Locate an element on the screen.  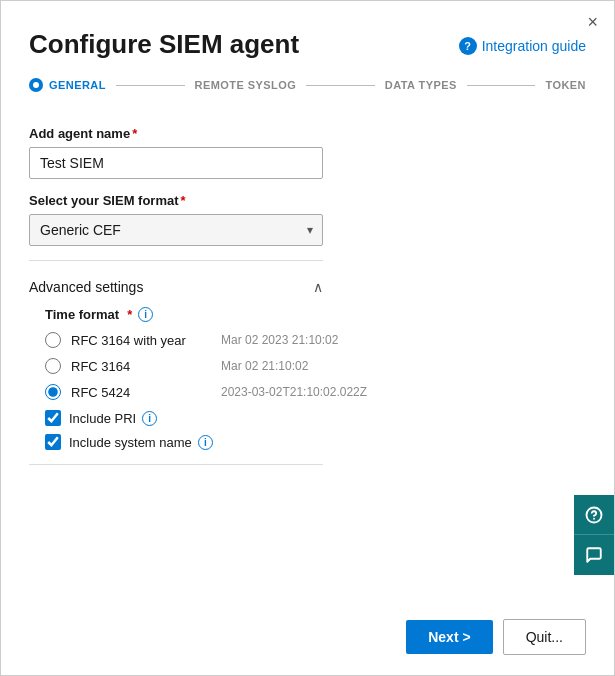
next-button: Next > is located at coordinates (449, 637).